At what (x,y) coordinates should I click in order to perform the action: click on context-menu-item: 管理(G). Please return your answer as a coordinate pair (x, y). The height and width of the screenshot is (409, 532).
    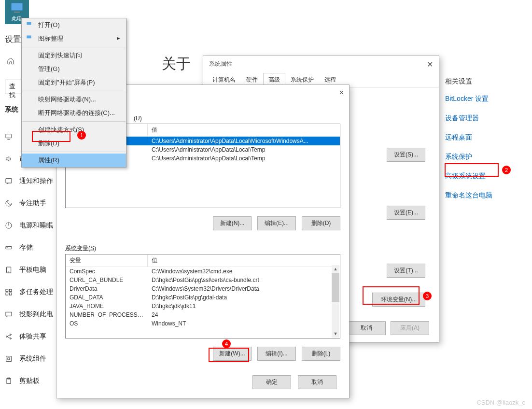
    Looking at the image, I should click on (74, 69).